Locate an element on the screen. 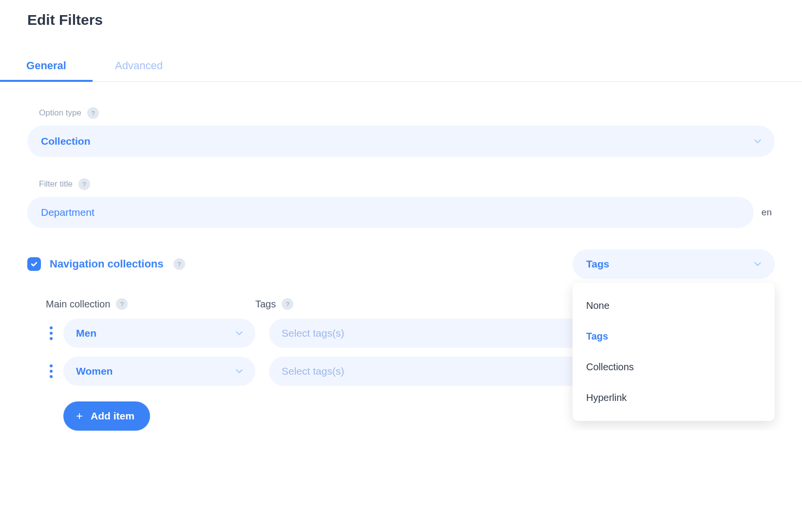  main-collection-value: Women is located at coordinates (95, 371).